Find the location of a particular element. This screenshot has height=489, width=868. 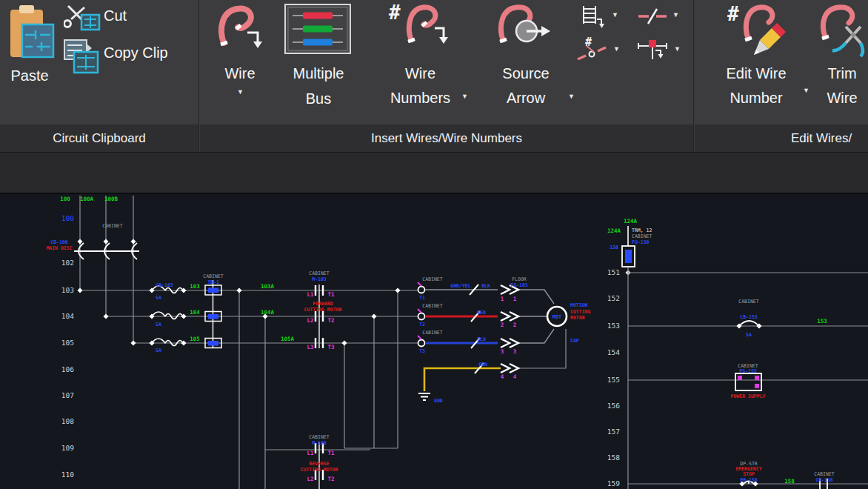

cb153-symbol is located at coordinates (749, 325).